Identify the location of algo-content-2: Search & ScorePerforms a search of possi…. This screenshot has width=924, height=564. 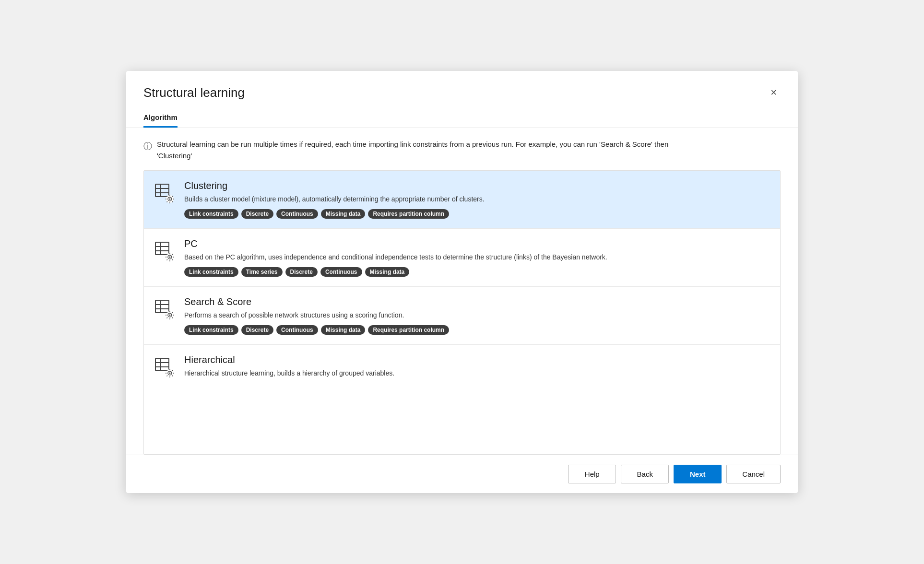
(476, 316).